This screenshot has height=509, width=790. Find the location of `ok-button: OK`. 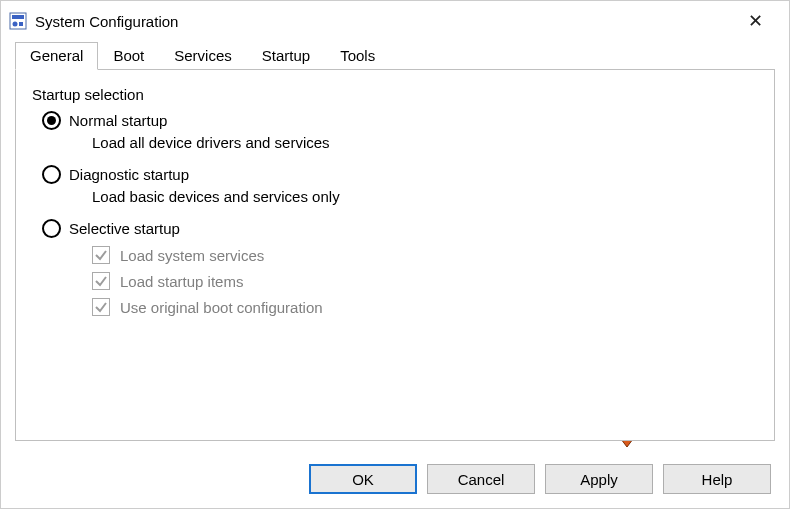

ok-button: OK is located at coordinates (363, 479).